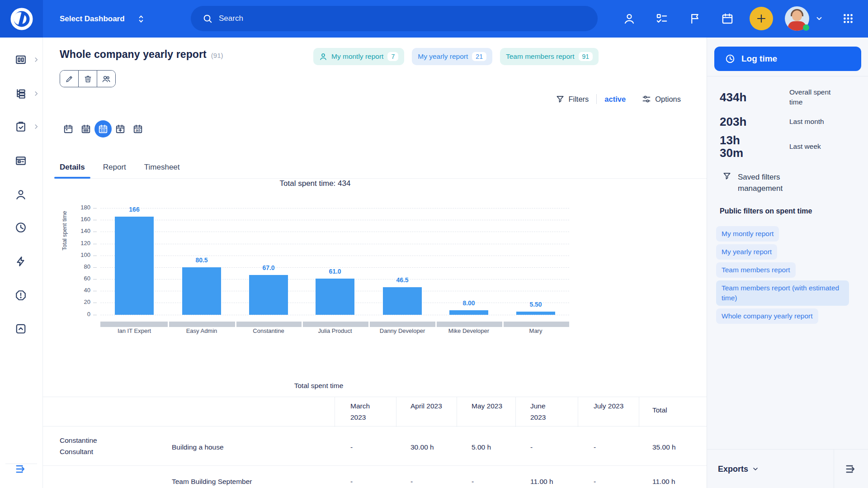  I want to click on row-item-name: Building a house, so click(198, 447).